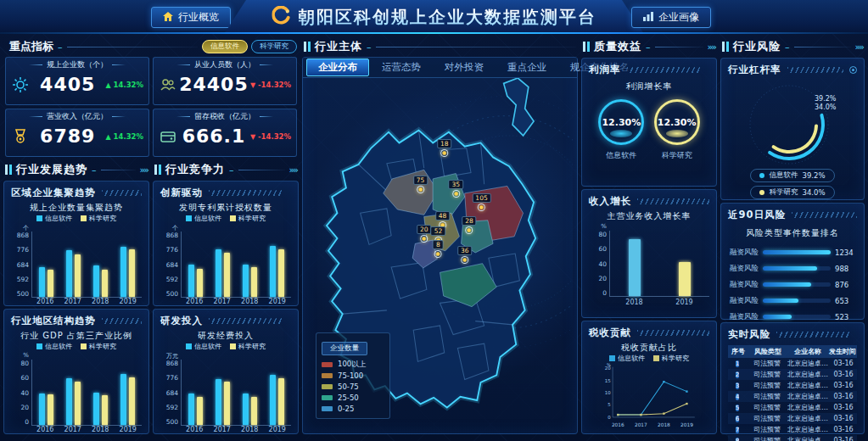 Image resolution: width=868 pixels, height=441 pixels. What do you see at coordinates (465, 254) in the screenshot?
I see `map-marker: 36` at bounding box center [465, 254].